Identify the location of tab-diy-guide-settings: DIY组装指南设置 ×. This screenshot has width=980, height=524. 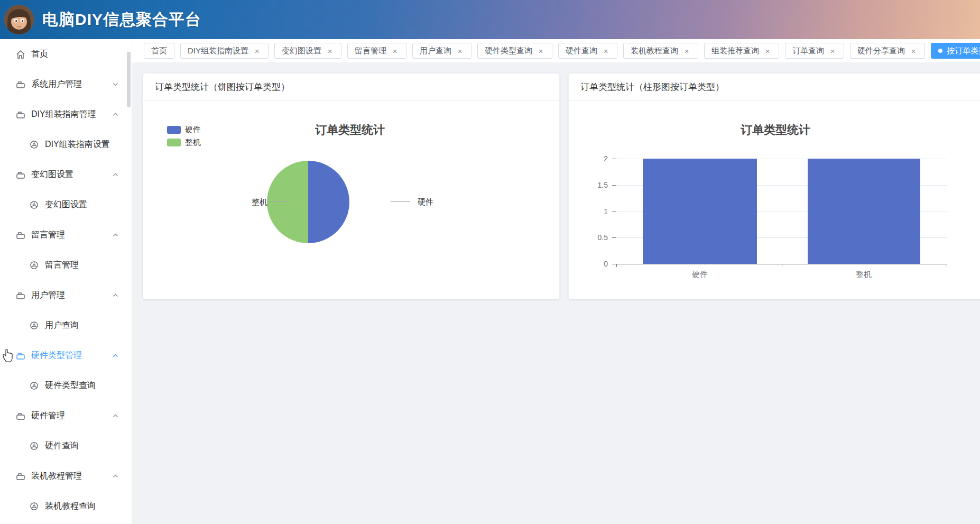
(224, 51).